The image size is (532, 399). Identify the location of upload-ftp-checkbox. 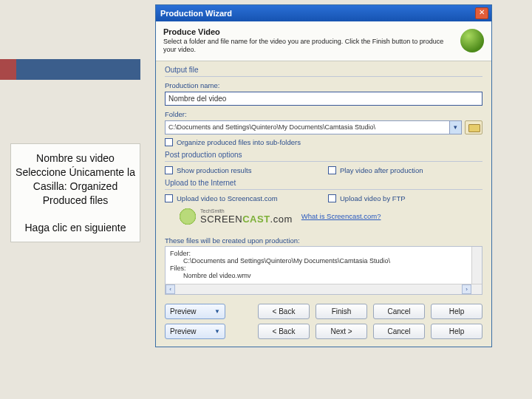
(332, 198).